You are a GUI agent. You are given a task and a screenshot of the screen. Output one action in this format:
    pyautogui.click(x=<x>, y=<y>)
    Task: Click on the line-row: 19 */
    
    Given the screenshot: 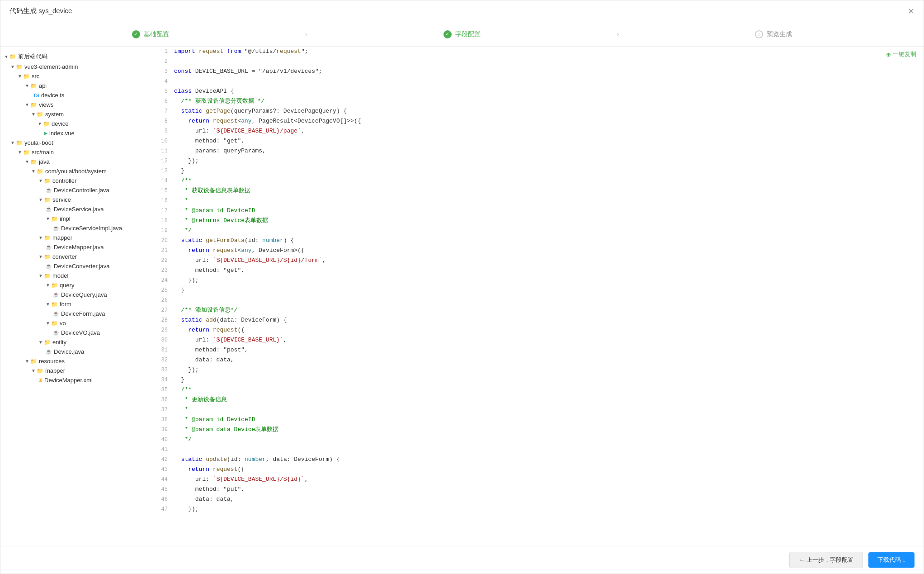 What is the action you would take?
    pyautogui.click(x=539, y=231)
    